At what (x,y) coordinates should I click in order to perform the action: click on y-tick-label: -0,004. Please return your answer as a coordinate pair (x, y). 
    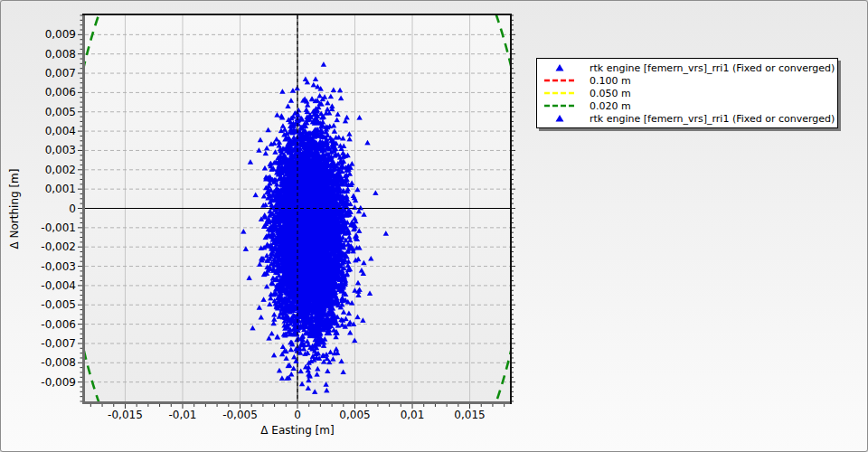
    Looking at the image, I should click on (58, 286).